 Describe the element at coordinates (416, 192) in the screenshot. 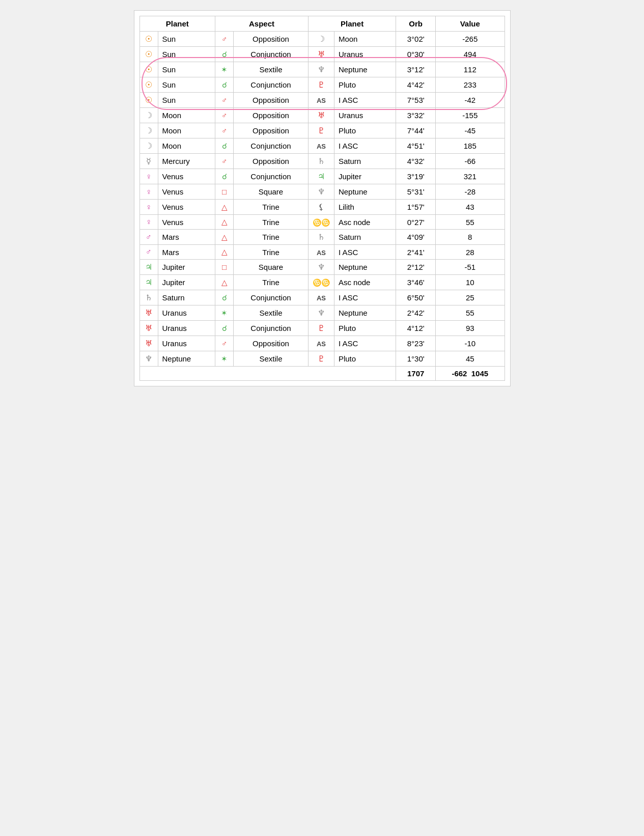

I see `orb-value: 5°31'` at that location.